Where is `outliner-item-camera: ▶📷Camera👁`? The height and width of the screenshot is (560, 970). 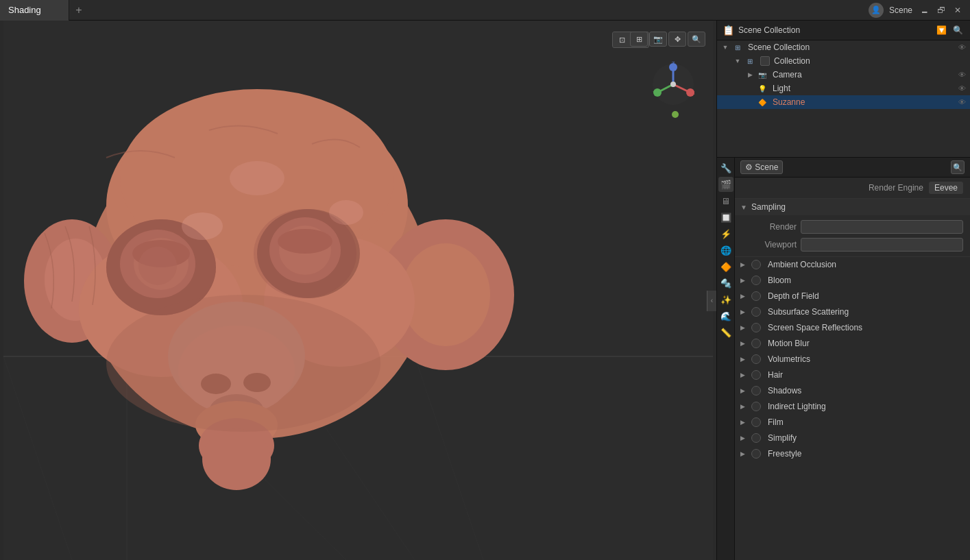
outliner-item-camera: ▶📷Camera👁 is located at coordinates (843, 75).